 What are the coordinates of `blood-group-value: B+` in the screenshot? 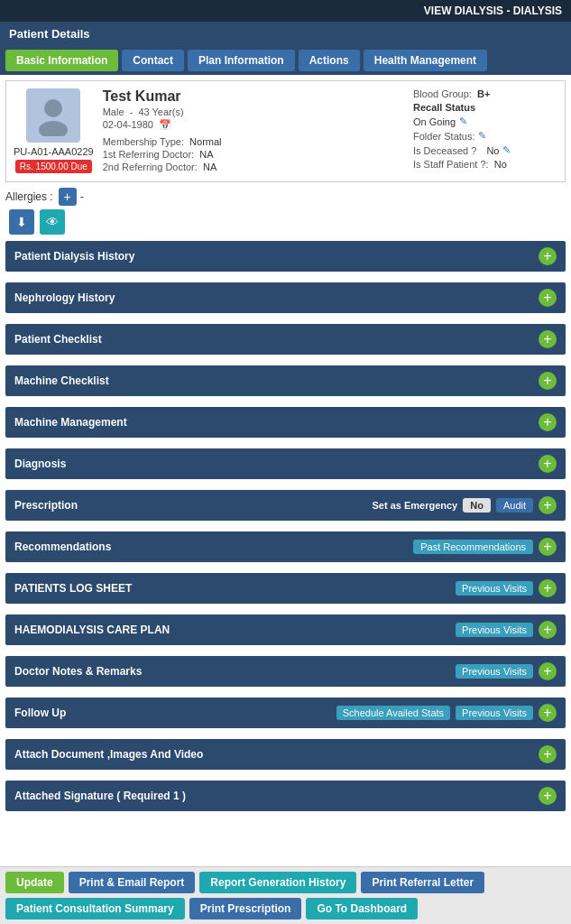 It's located at (484, 94).